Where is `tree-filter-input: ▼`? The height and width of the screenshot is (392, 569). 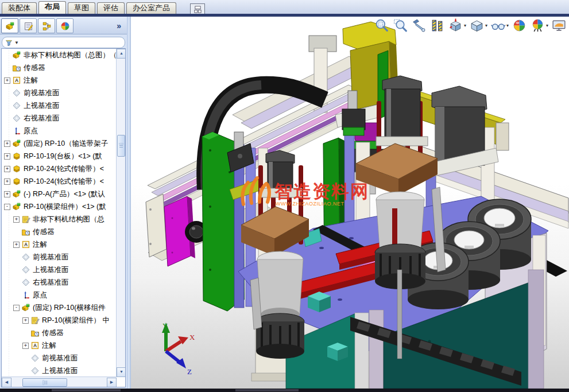 tree-filter-input: ▼ is located at coordinates (63, 42).